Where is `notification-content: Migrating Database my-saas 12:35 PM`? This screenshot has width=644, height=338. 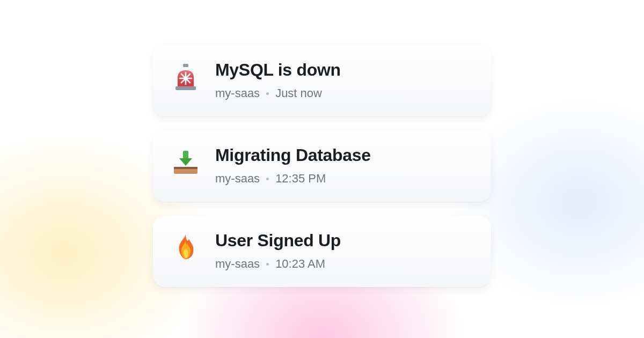 notification-content: Migrating Database my-saas 12:35 PM is located at coordinates (293, 165).